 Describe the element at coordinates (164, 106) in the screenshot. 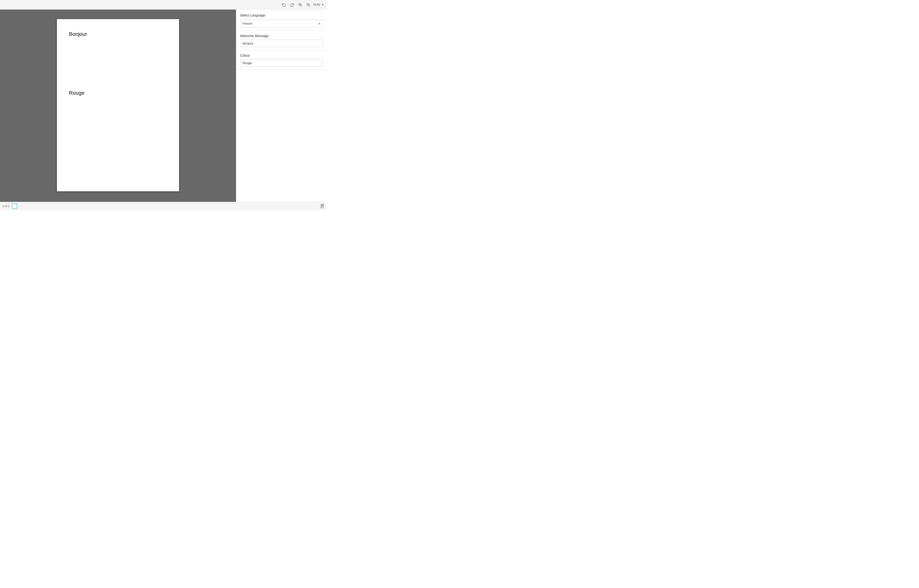

I see `main-content: Bonjour Rouge Select Language French Eng…` at that location.